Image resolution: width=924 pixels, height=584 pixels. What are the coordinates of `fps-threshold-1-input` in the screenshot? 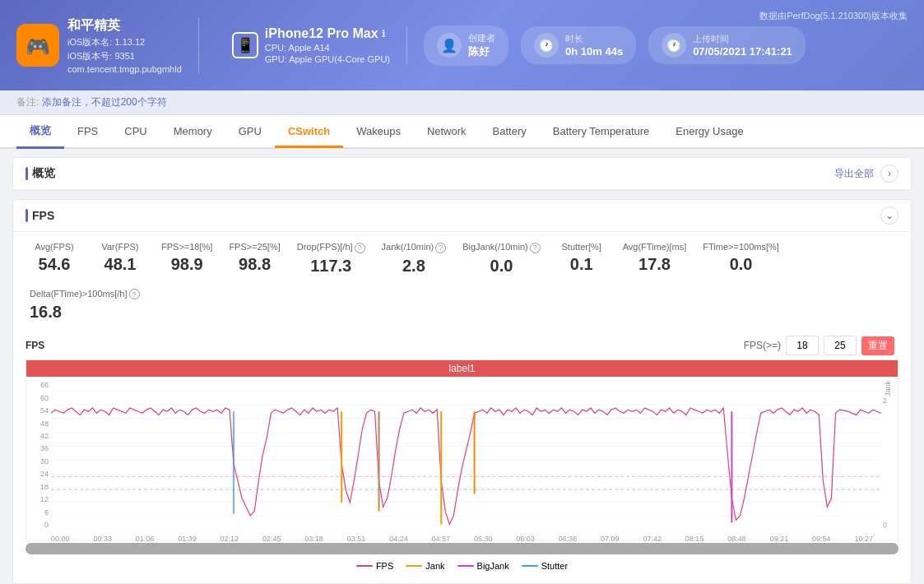 It's located at (802, 345).